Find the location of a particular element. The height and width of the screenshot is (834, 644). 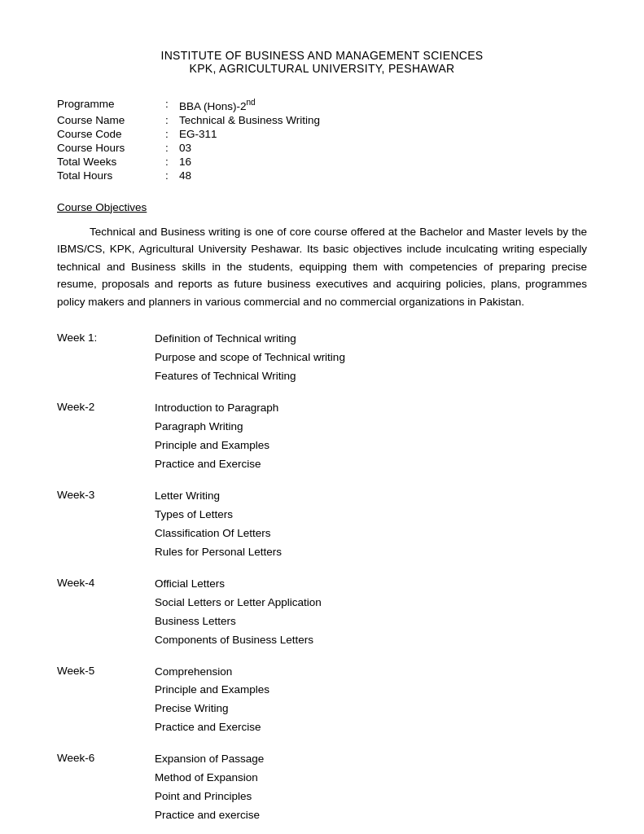

week-content-item: Purpose and scope of Technical writing is located at coordinates (371, 358).